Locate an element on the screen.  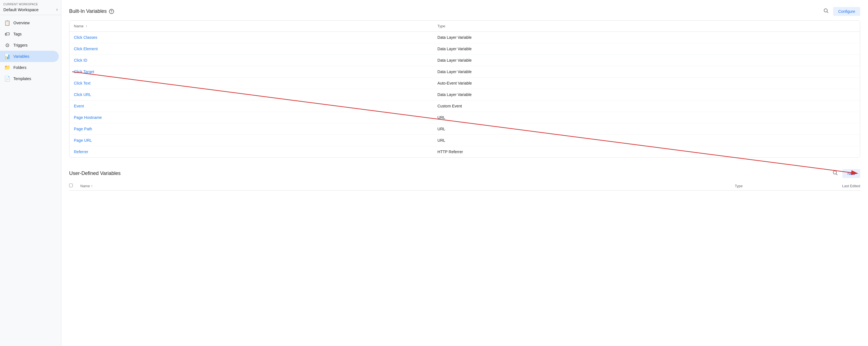
sidebar-item-label-folders: Folders is located at coordinates (20, 67).